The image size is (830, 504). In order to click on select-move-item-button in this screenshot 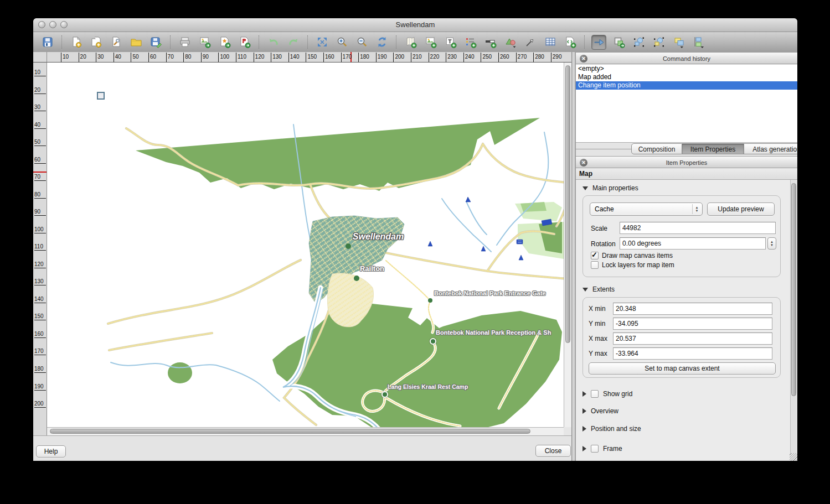, I will do `click(599, 42)`.